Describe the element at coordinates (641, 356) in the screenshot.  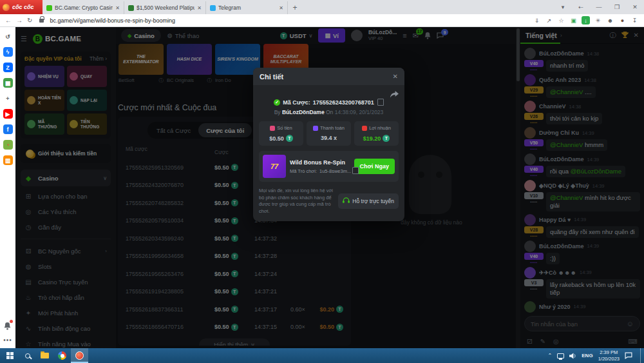
I see `show-desktop-button` at that location.